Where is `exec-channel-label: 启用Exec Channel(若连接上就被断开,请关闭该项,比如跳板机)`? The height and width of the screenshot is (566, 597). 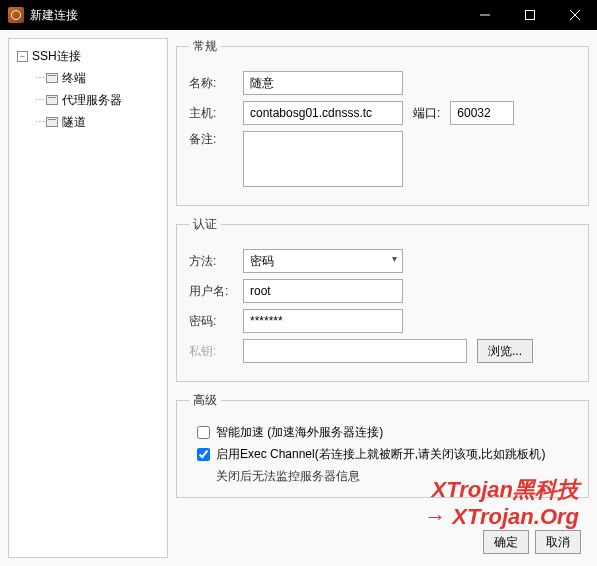 exec-channel-label: 启用Exec Channel(若连接上就被断开,请关闭该项,比如跳板机) is located at coordinates (380, 454).